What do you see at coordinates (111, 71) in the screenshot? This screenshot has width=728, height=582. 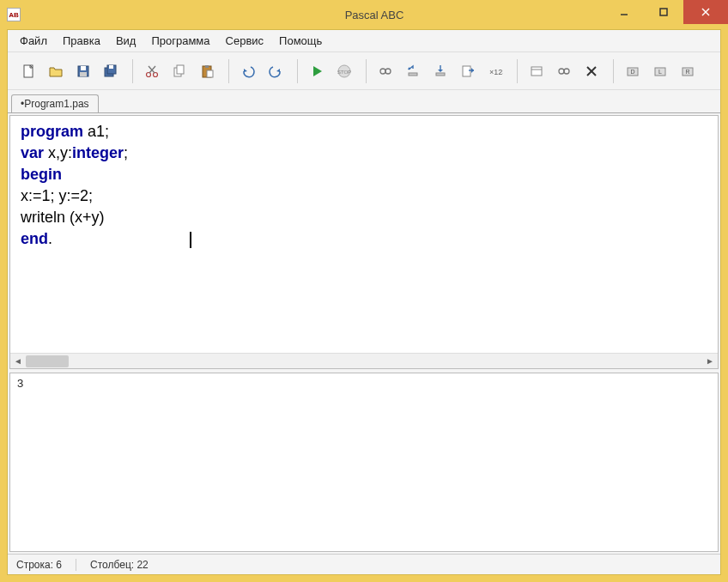 I see `save-all-button` at bounding box center [111, 71].